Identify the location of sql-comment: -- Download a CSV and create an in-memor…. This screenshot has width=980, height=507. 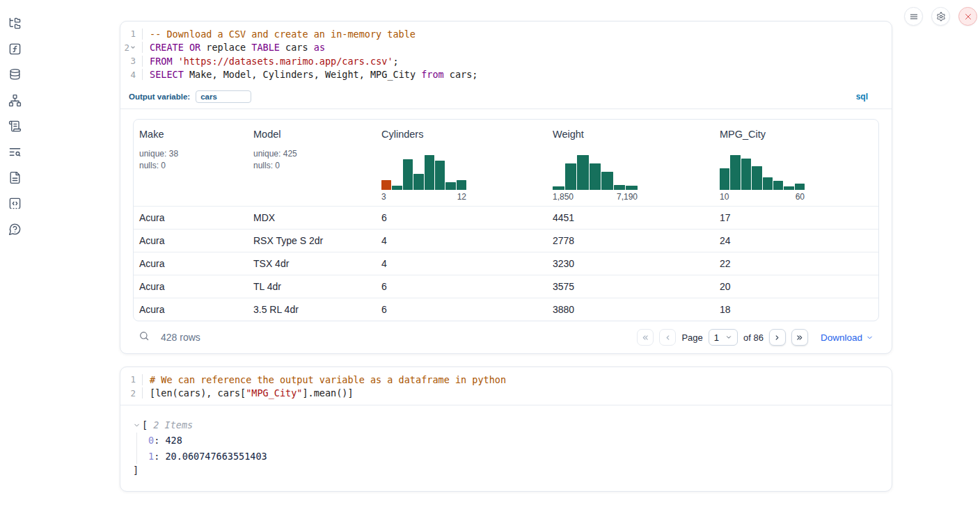
(283, 34).